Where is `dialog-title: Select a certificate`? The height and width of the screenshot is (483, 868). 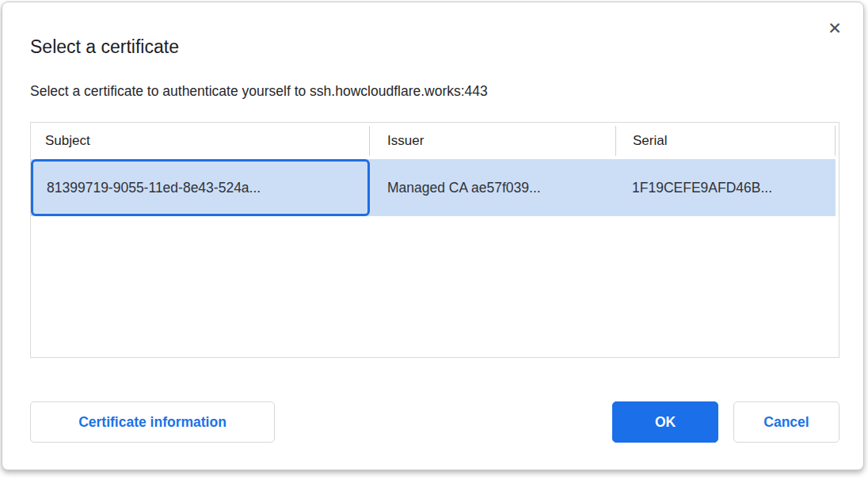 dialog-title: Select a certificate is located at coordinates (105, 48).